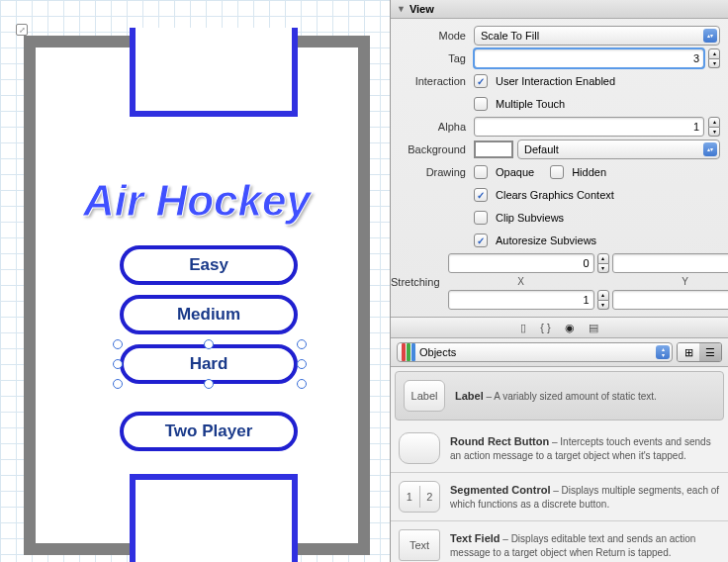  I want to click on stretch-w-stepper: ▴▾, so click(603, 300).